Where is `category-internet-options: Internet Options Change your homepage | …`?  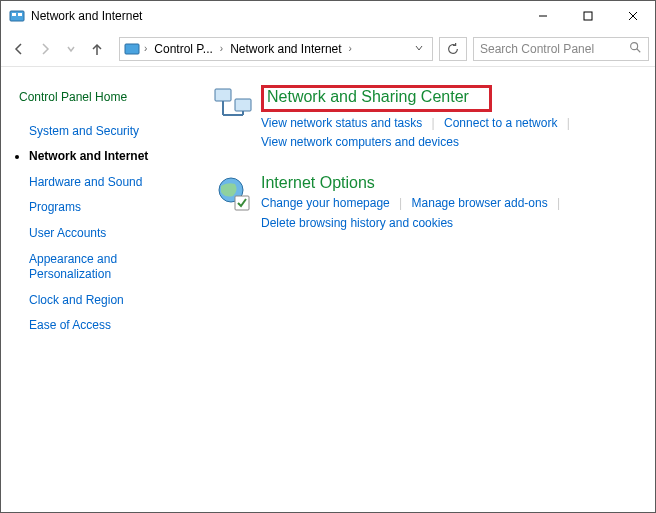 category-internet-options: Internet Options Change your homepage | … is located at coordinates (428, 203).